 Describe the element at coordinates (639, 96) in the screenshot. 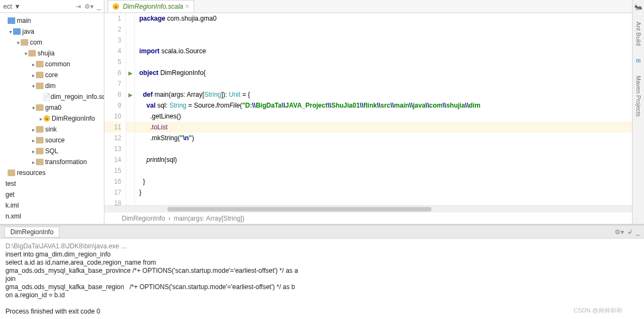

I see `maven-projects-tab: Maven Projects` at that location.